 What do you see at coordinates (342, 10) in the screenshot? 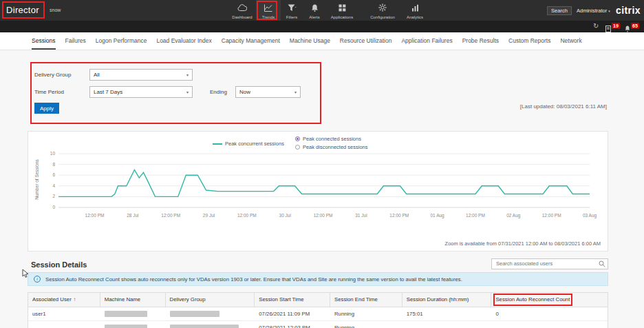
I see `nav-applications: Applications` at bounding box center [342, 10].